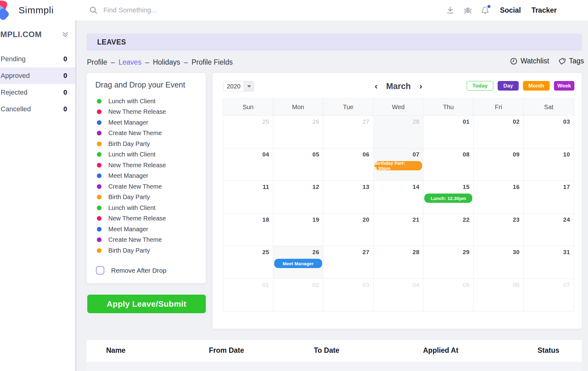  Describe the element at coordinates (97, 62) in the screenshot. I see `breadcrumb-profile: Profile` at that location.